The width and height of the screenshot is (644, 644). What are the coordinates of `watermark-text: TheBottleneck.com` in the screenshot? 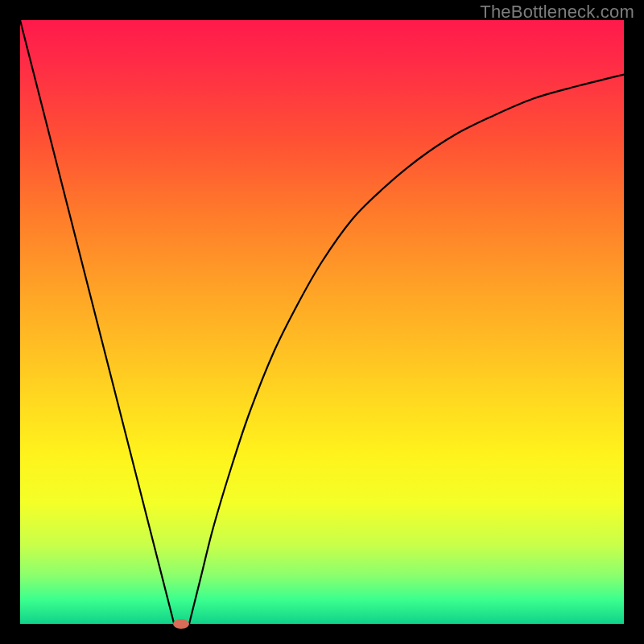 It's located at (557, 12).